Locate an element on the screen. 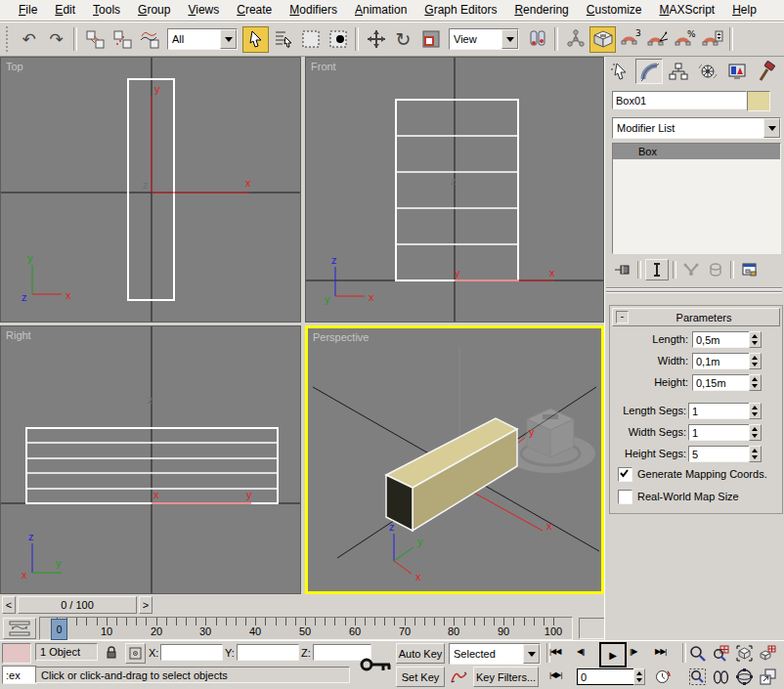 The width and height of the screenshot is (784, 689). auto-key-button: Auto Key is located at coordinates (420, 653).